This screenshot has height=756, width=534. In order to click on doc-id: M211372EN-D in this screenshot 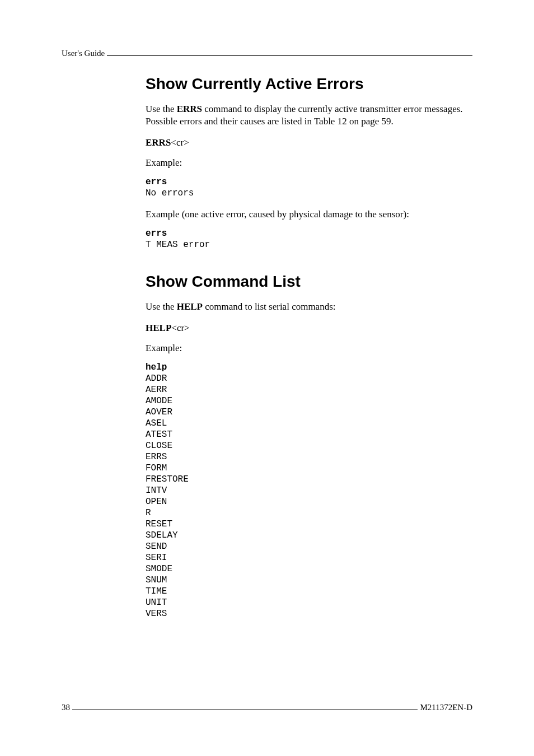, I will do `click(445, 708)`.